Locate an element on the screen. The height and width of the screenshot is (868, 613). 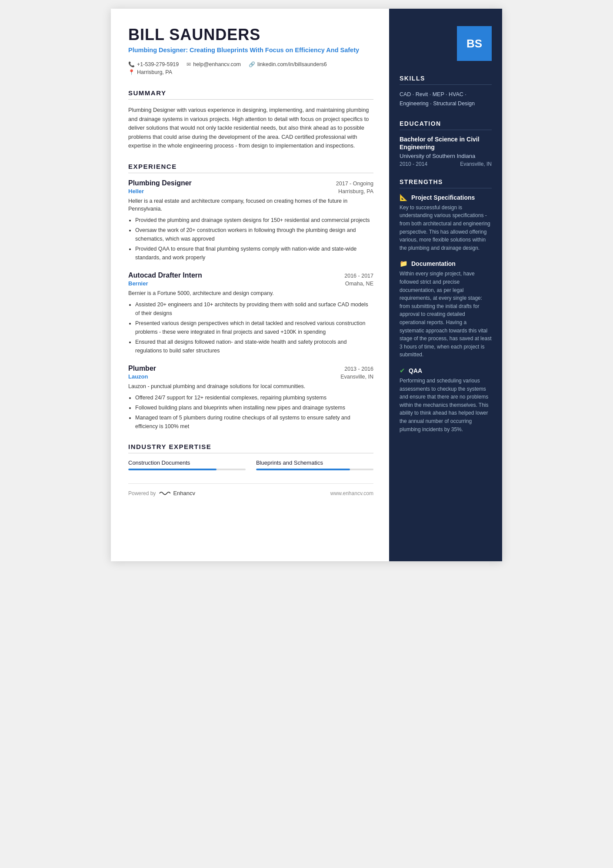
job-bullets-3: Offered 24/7 support for 12+ residential… is located at coordinates (251, 412).